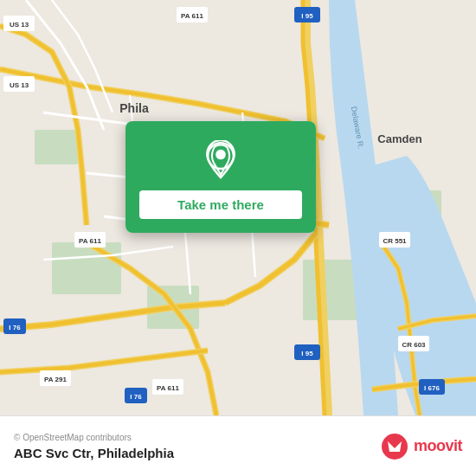  What do you see at coordinates (395, 241) in the screenshot?
I see `svg-text: CR 551` at bounding box center [395, 241].